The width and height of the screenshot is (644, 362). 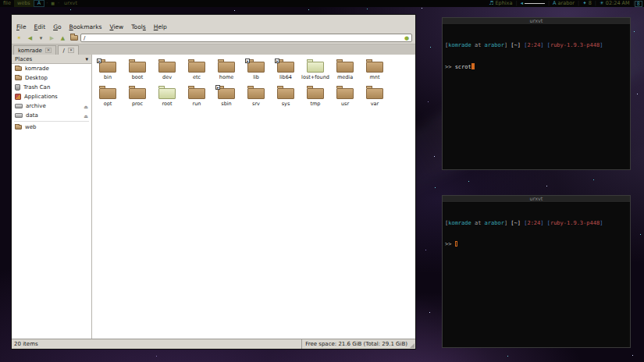 What do you see at coordinates (412, 346) in the screenshot?
I see `resize-grip` at bounding box center [412, 346].